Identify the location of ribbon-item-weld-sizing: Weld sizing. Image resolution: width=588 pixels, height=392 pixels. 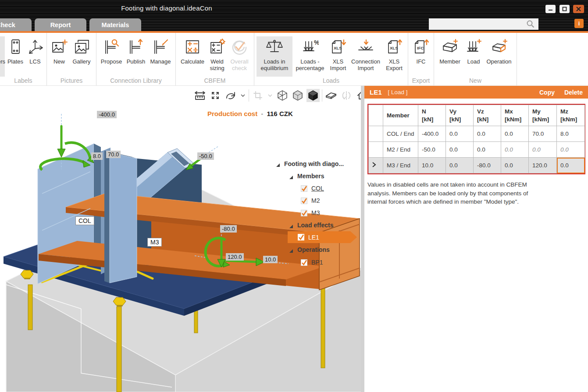
(217, 57).